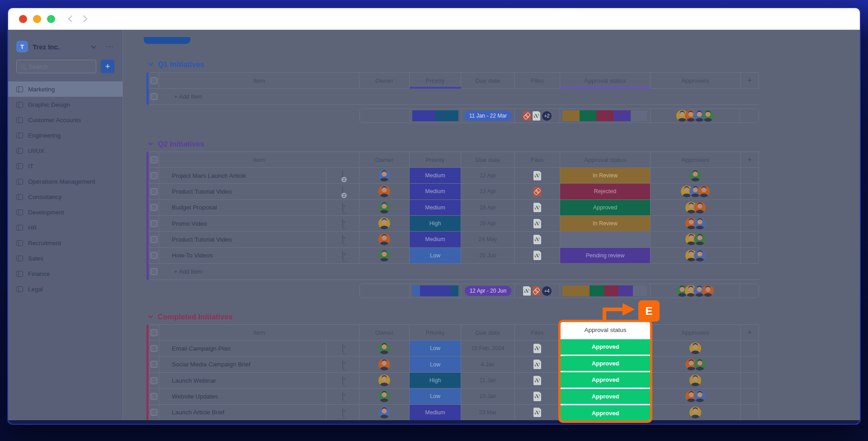  What do you see at coordinates (243, 175) in the screenshot?
I see `item-cell: Project Mars Launch Article` at bounding box center [243, 175].